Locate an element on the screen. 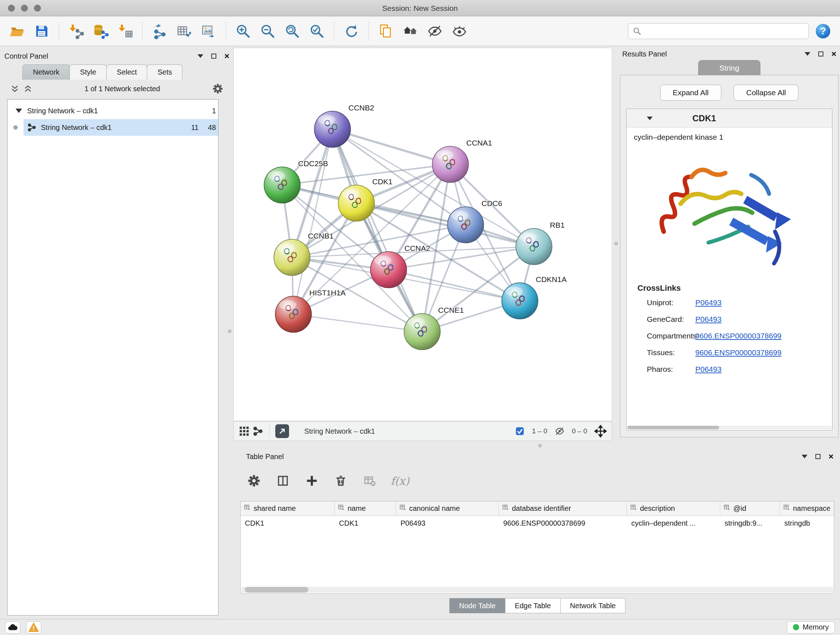  tab-network: Network is located at coordinates (46, 72).